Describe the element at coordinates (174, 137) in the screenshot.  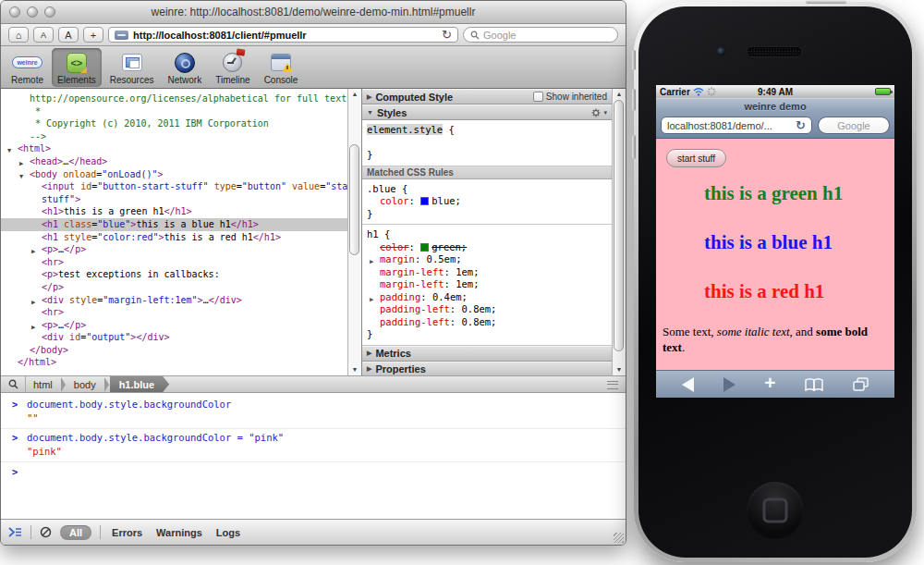
I see `tree-node: -->` at that location.